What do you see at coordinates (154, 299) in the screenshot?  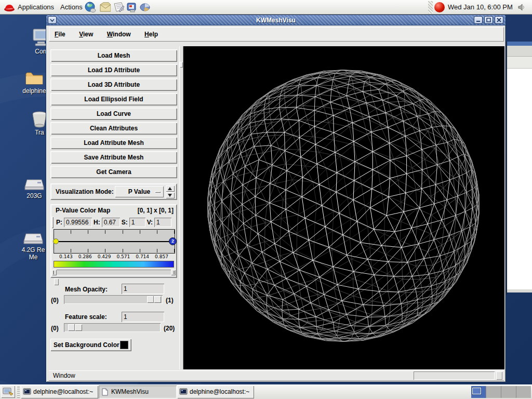 I see `mesh-opacity-thumb` at bounding box center [154, 299].